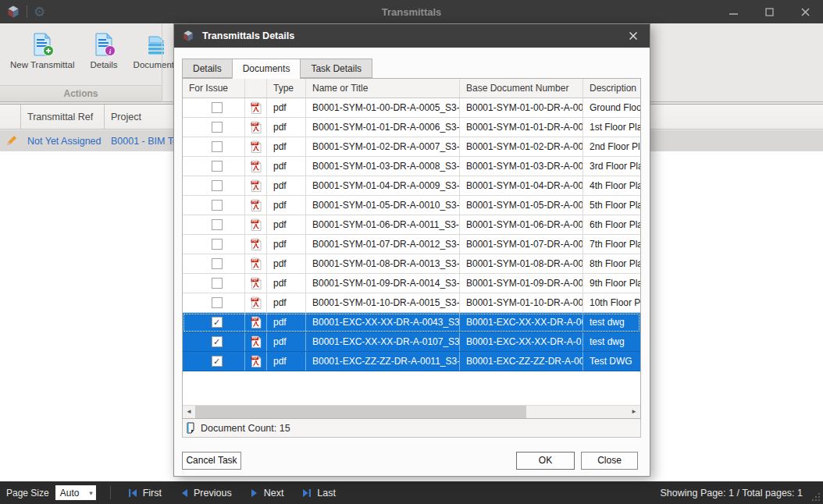  I want to click on description-cell: 4th Floor Plan, so click(612, 186).